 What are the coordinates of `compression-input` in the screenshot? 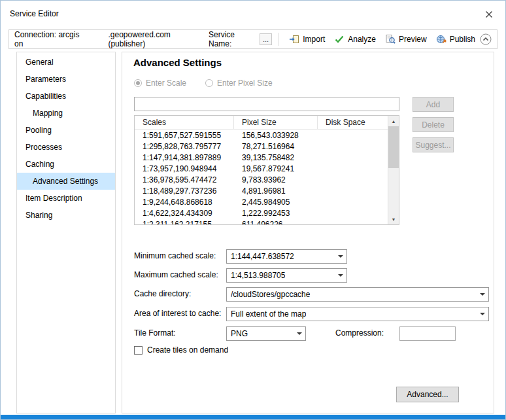 It's located at (428, 334).